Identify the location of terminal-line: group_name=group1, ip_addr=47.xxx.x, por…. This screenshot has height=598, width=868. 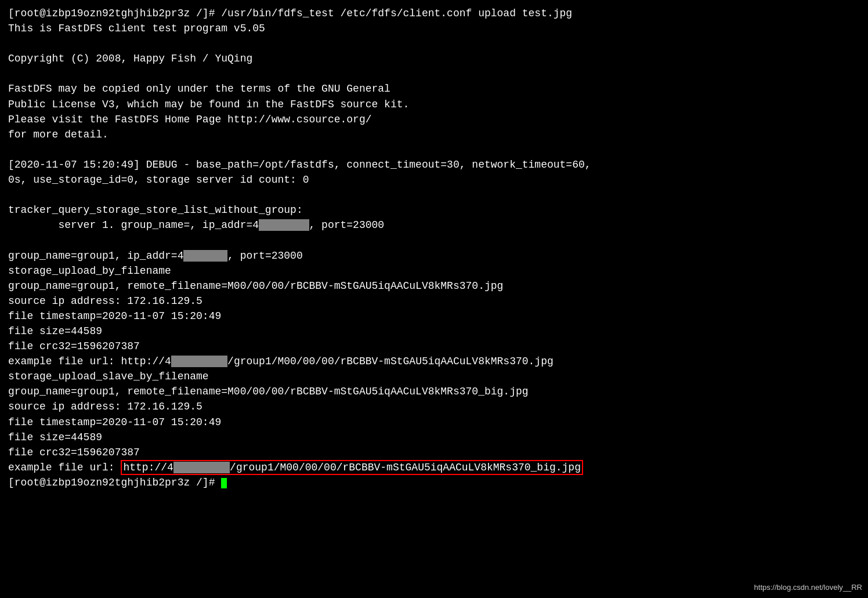
(434, 256).